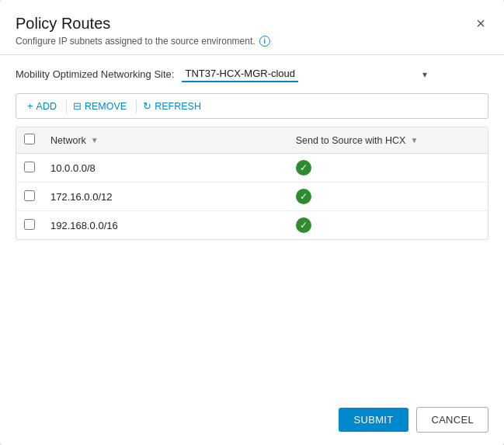  What do you see at coordinates (388, 168) in the screenshot?
I see `row-send-0: ✓` at bounding box center [388, 168].